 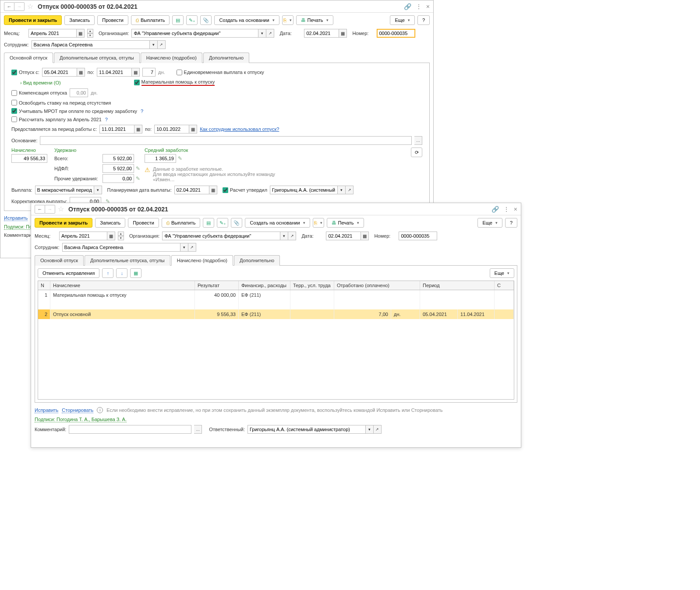 What do you see at coordinates (39, 93) in the screenshot?
I see `compensation-checkbox: Компенсация отпуска` at bounding box center [39, 93].